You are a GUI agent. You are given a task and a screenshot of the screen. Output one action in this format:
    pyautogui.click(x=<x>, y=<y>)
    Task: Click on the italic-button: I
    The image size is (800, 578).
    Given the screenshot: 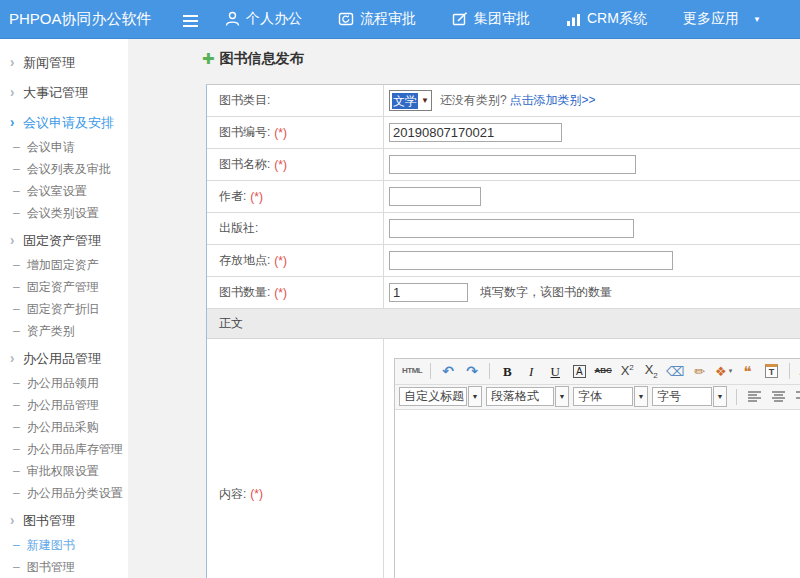 What is the action you would take?
    pyautogui.click(x=531, y=371)
    